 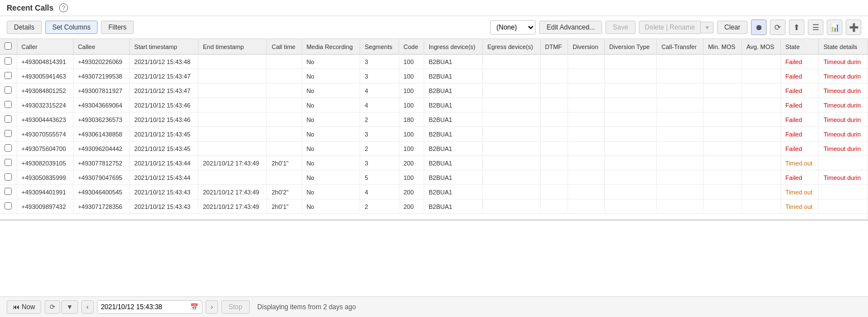 What do you see at coordinates (64, 8) in the screenshot?
I see `help-icon: ?` at bounding box center [64, 8].